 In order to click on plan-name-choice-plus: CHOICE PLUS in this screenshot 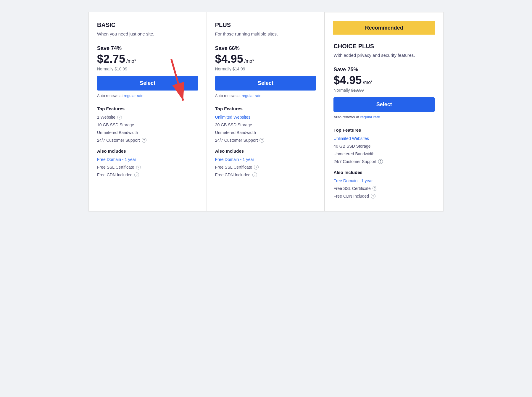, I will do `click(384, 46)`.